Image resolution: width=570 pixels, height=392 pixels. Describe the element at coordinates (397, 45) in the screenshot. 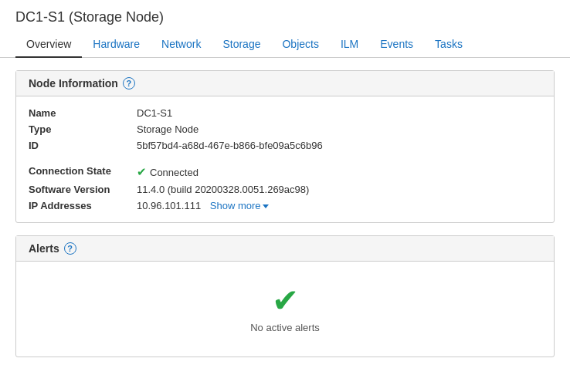

I see `tab-events: Events` at that location.